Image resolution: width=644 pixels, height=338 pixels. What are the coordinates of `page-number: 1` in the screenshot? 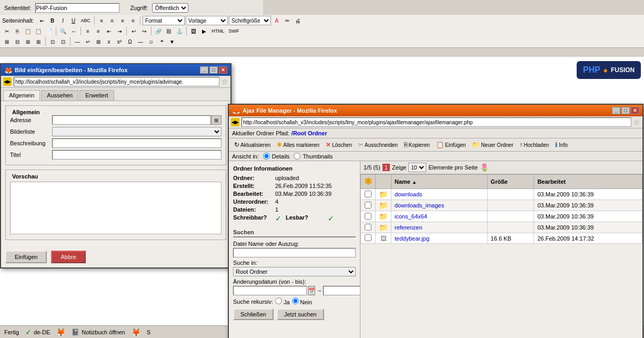 It's located at (386, 167).